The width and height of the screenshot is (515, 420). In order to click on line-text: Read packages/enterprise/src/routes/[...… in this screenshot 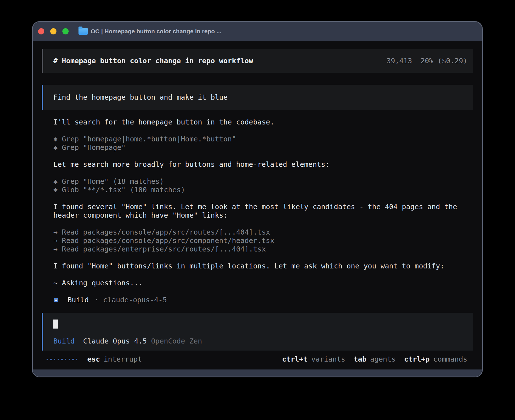, I will do `click(164, 249)`.